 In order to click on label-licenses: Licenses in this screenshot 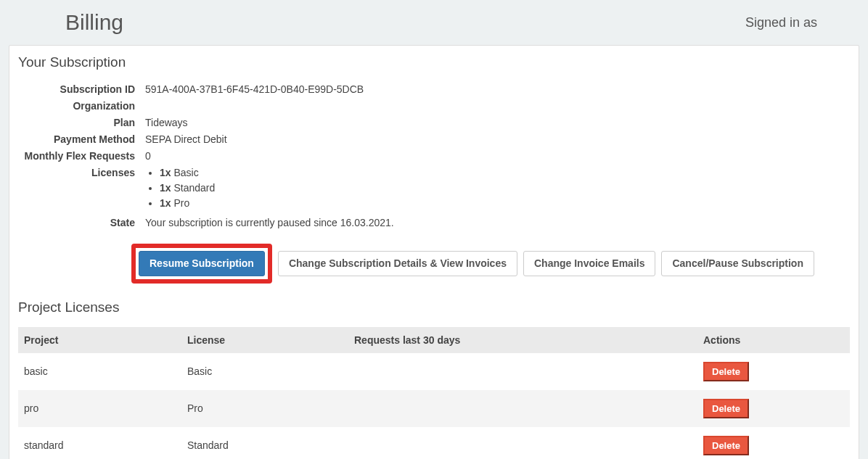, I will do `click(81, 173)`.